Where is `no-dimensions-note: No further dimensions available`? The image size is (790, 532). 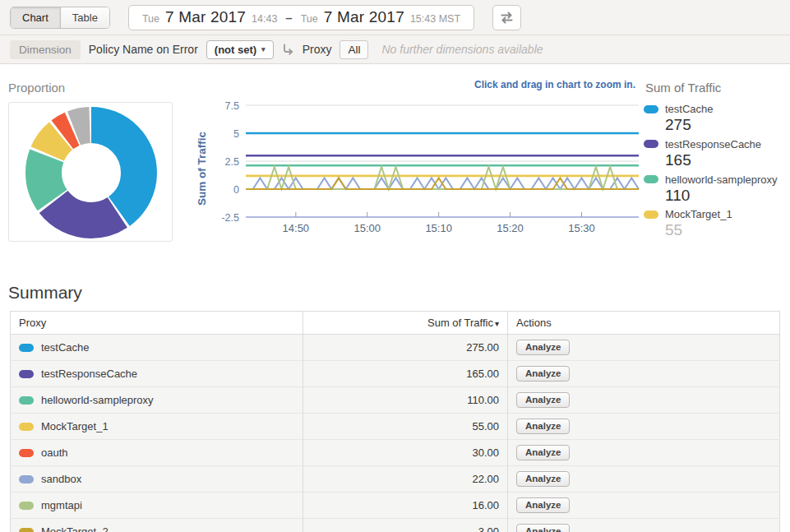
no-dimensions-note: No further dimensions available is located at coordinates (462, 49).